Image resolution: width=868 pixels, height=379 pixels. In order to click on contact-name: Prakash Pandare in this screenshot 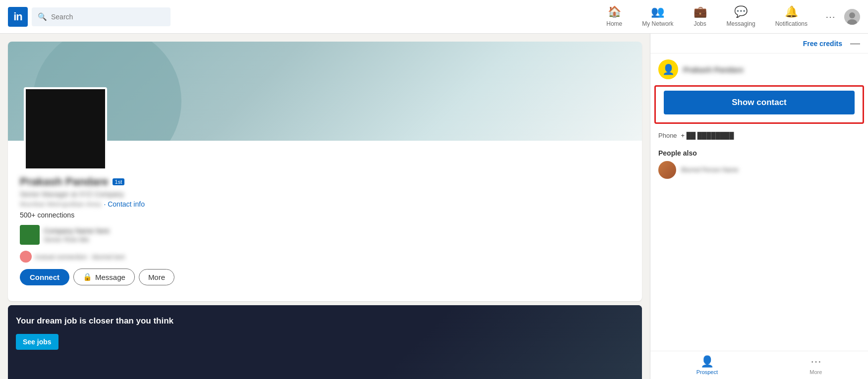, I will do `click(713, 69)`.